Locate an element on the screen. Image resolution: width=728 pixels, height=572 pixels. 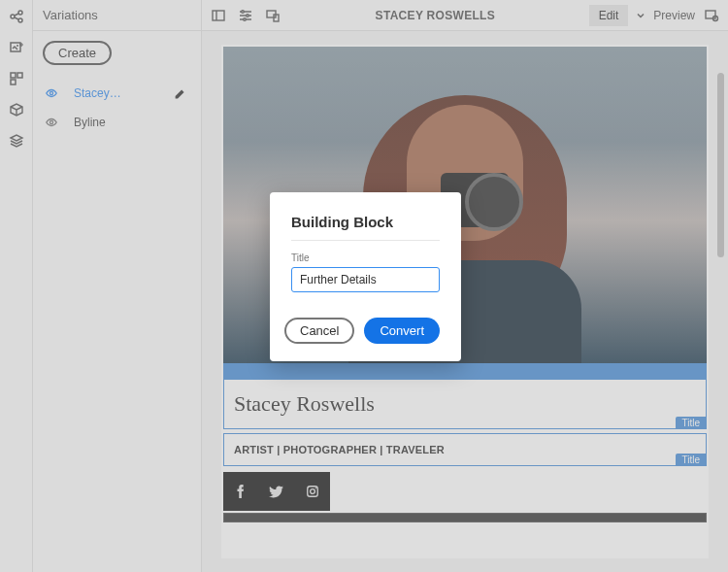
variation-label: Stacey… is located at coordinates (124, 93).